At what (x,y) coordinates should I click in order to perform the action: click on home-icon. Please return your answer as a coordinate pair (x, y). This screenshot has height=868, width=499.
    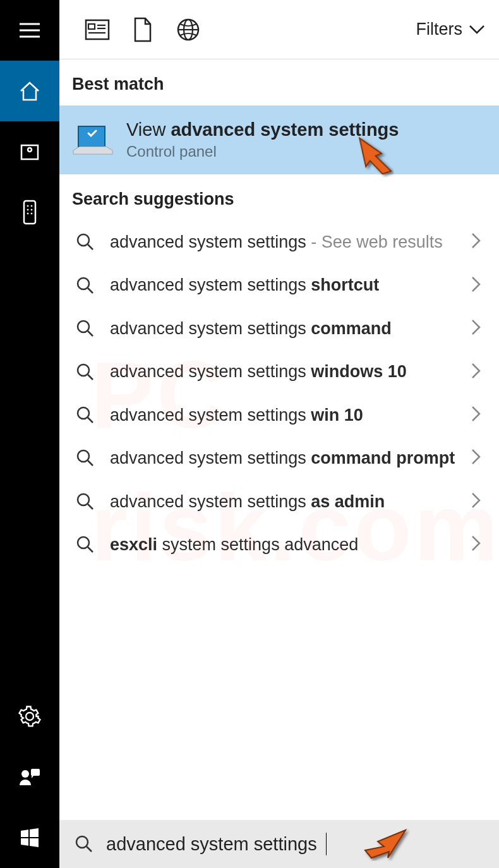
    Looking at the image, I should click on (30, 91).